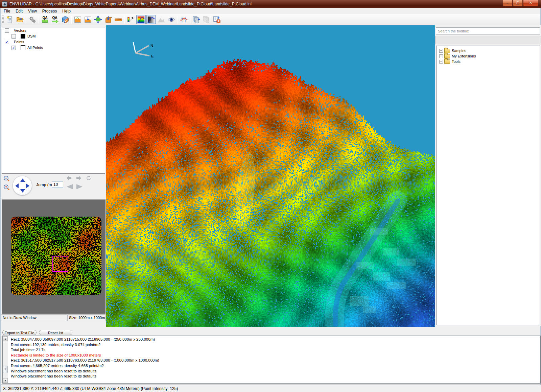  I want to click on log-line: Rect: 358847.000 359097.000 2116715.000 …, so click(275, 340).